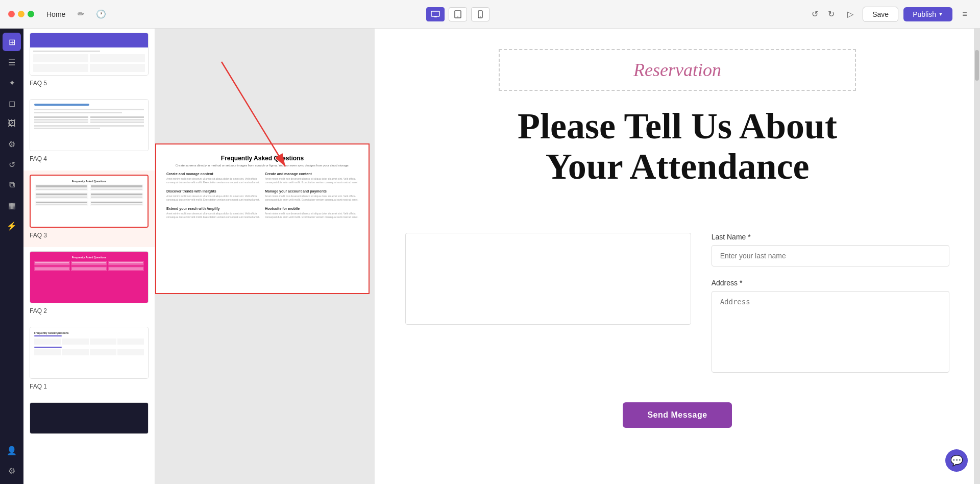 The height and width of the screenshot is (484, 980). I want to click on faq1-thumbnail: Frequently Asked Questions, so click(89, 353).